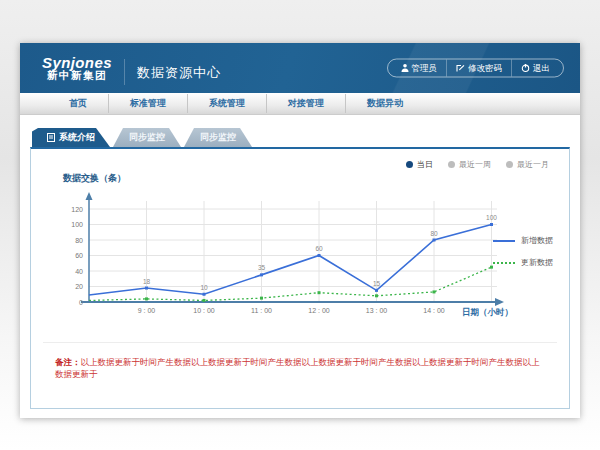  What do you see at coordinates (179, 73) in the screenshot?
I see `page-title: 数据资源中心` at bounding box center [179, 73].